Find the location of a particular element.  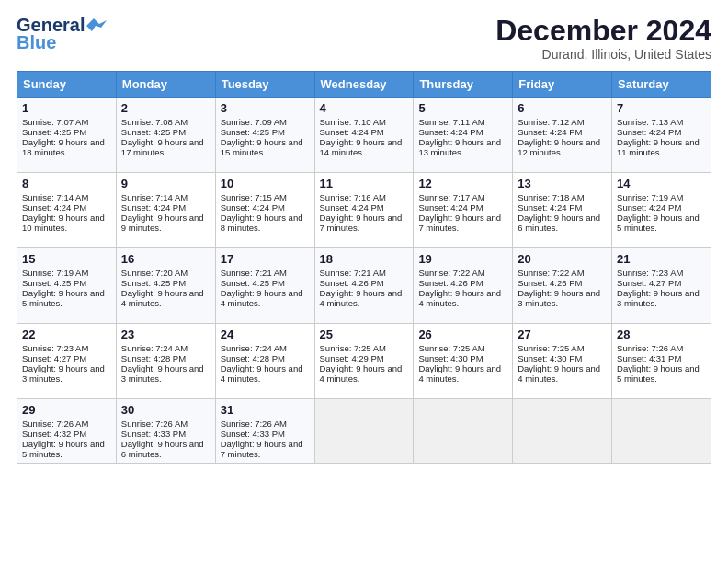

table-row: 31Sunrise: 7:26 AMSunset: 4:33 PMDayligh… is located at coordinates (265, 431).